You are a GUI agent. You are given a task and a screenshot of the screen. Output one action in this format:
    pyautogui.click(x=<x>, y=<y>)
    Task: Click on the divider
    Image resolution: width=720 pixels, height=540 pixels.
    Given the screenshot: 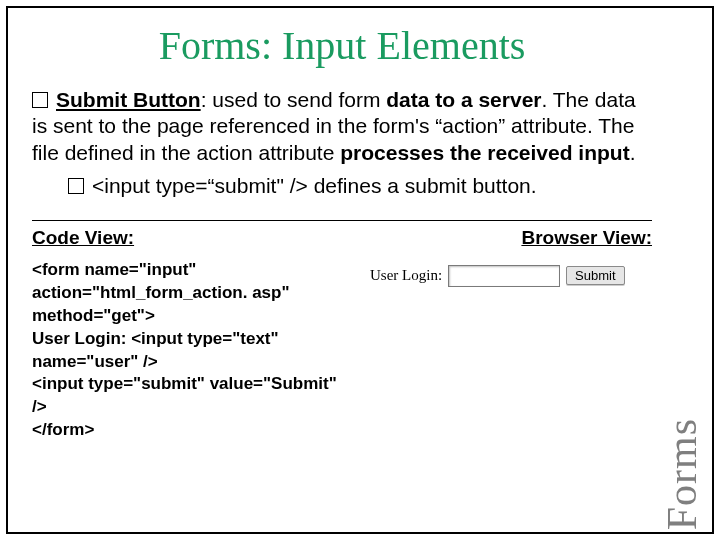 What is the action you would take?
    pyautogui.click(x=342, y=220)
    